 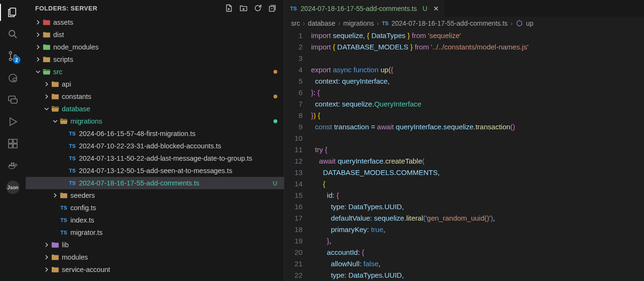 I want to click on editor-tabs: TS 2024-07-18-16-17-55-add-comments.ts U…, so click(x=464, y=9).